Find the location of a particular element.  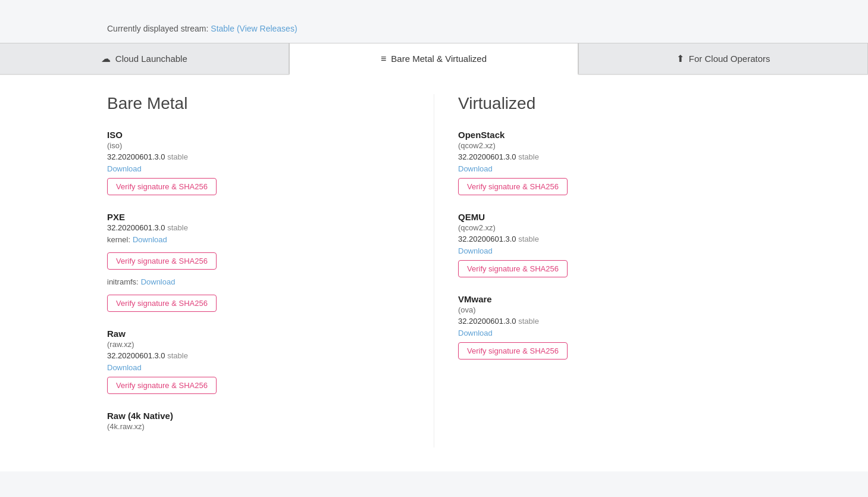

pxe-initramfs-label: initramfs: is located at coordinates (123, 282).